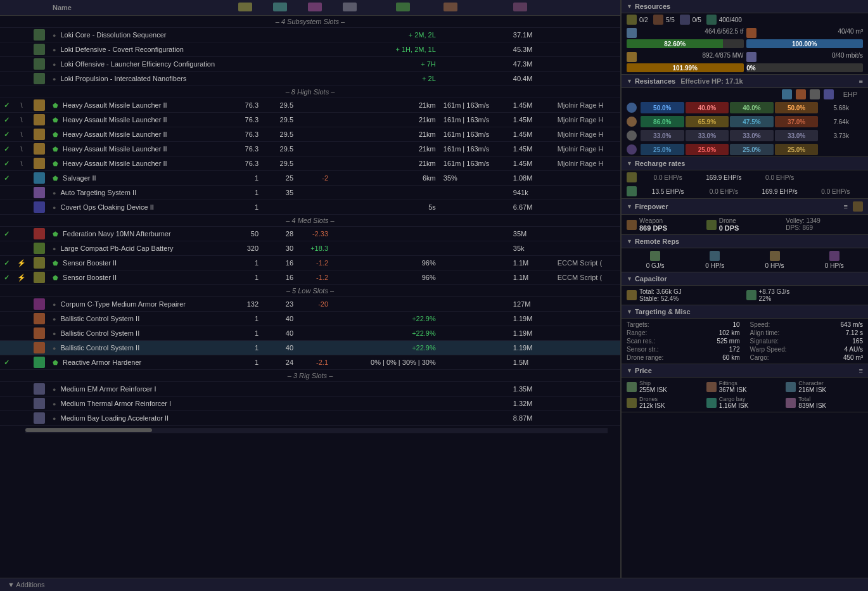  Describe the element at coordinates (310, 35) in the screenshot. I see `table-row: ● Loki Core - Dissolution Sequencer + 2M…` at that location.